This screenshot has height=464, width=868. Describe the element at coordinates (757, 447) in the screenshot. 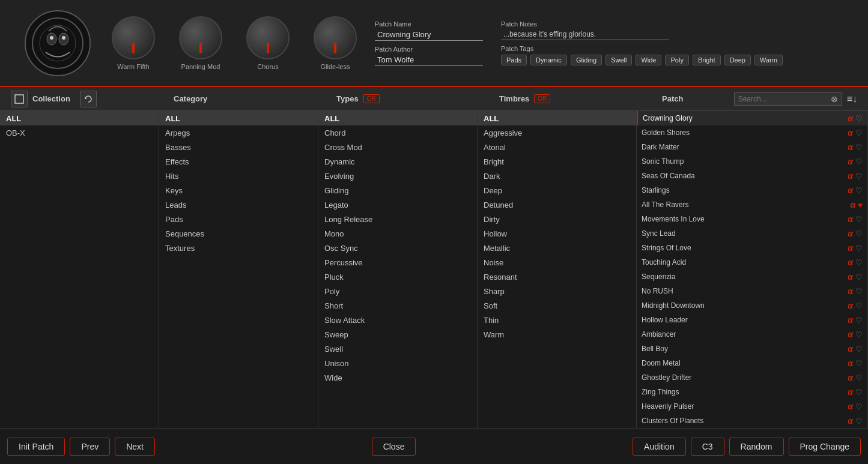

I see `random-button: Random` at that location.